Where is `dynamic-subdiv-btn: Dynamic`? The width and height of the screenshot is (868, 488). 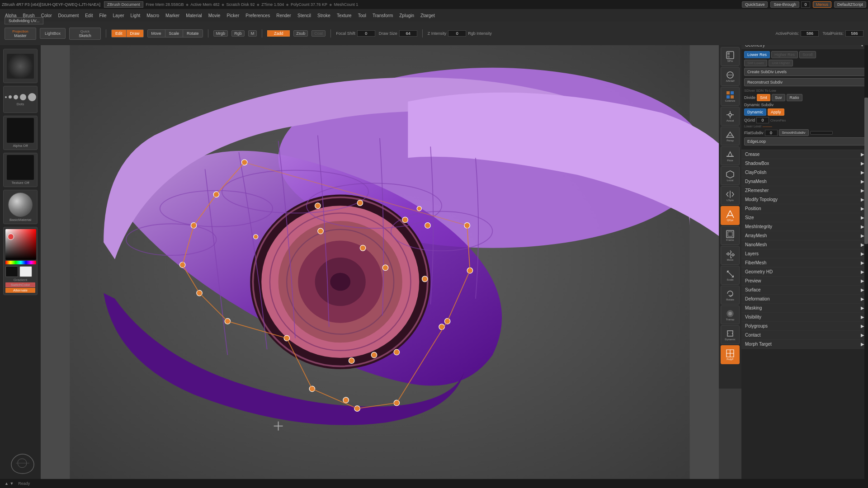
dynamic-subdiv-btn: Dynamic is located at coordinates (755, 112).